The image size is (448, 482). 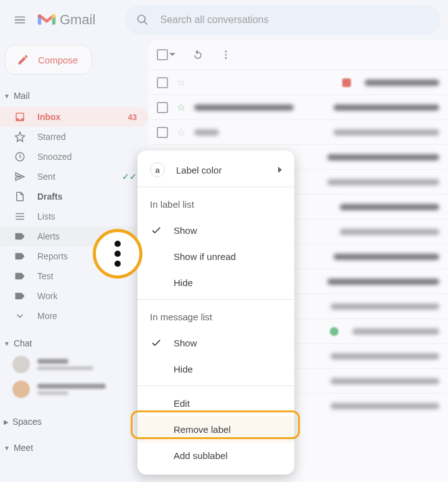 I want to click on label-chip, so click(x=347, y=83).